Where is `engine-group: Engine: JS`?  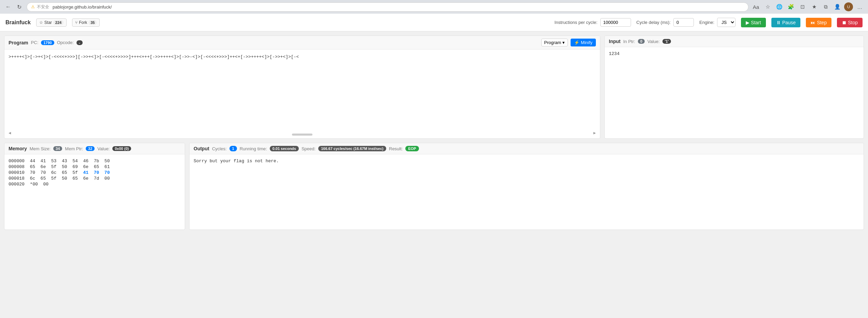
engine-group: Engine: JS is located at coordinates (717, 23).